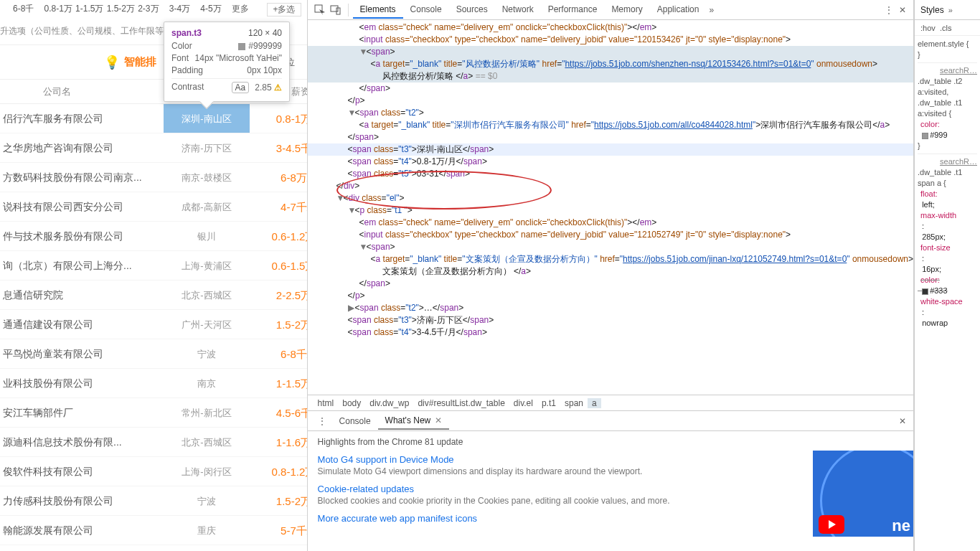  I want to click on breadcrumb-item: body, so click(352, 403).